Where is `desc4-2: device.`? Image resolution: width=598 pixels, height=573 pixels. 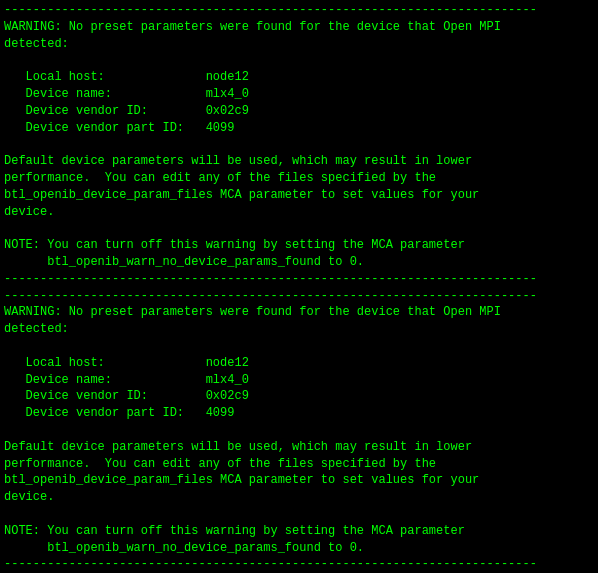
desc4-2: device. is located at coordinates (299, 498).